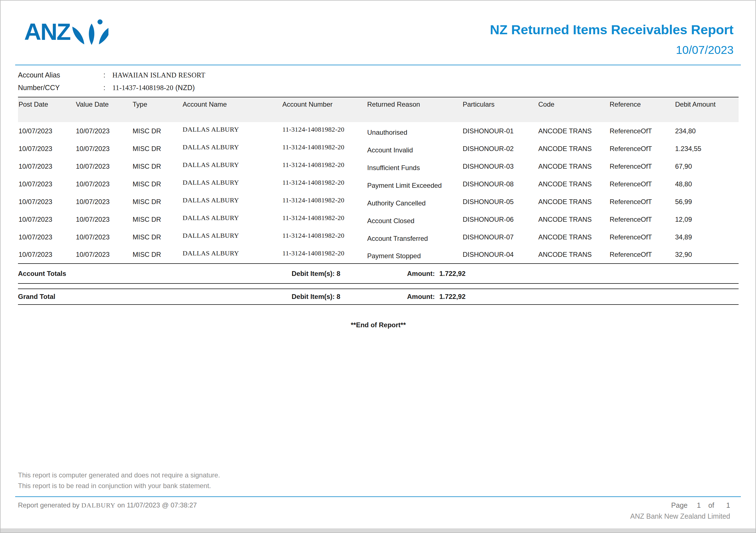 This screenshot has width=756, height=533. I want to click on disclaimer-statement: This report is to be read in conjunction…, so click(115, 486).